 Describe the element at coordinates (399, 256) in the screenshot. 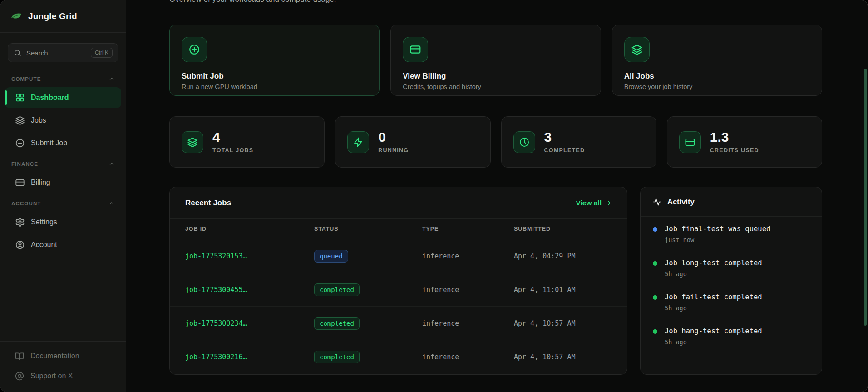

I see `table-row: job-1775320153… queued inference Apr 4, …` at that location.